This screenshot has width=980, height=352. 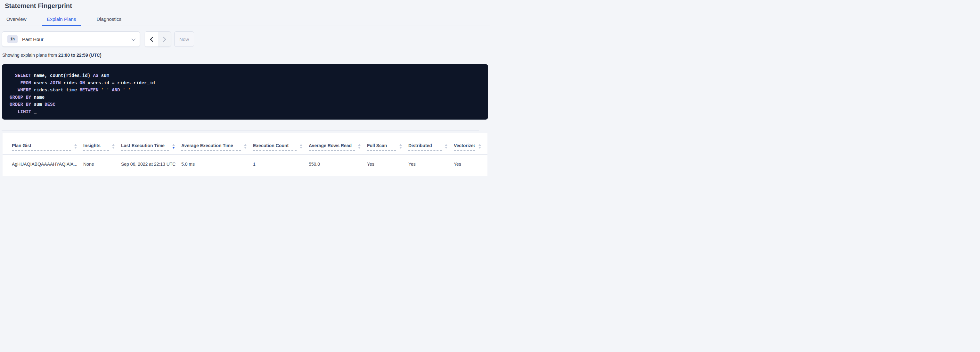 What do you see at coordinates (21, 98) in the screenshot?
I see `sql-keyword: GROUP BY` at bounding box center [21, 98].